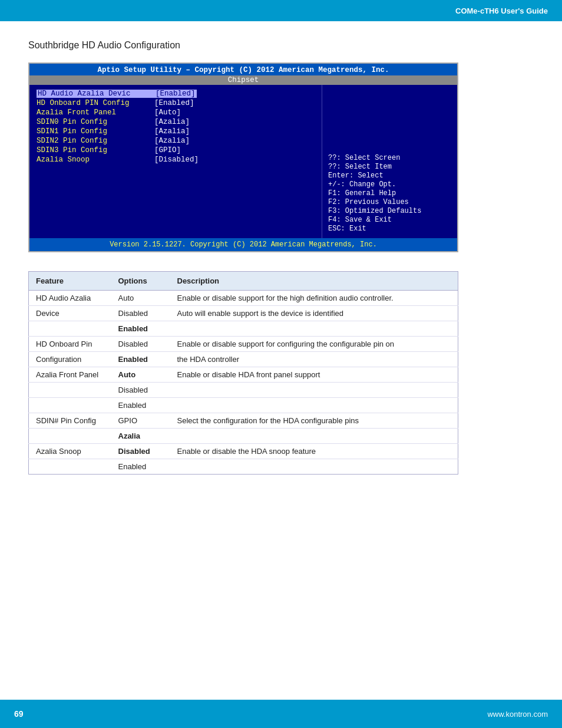 Image resolution: width=562 pixels, height=728 pixels. Describe the element at coordinates (390, 167) in the screenshot. I see `bios-help-line: ??: Select Item` at that location.